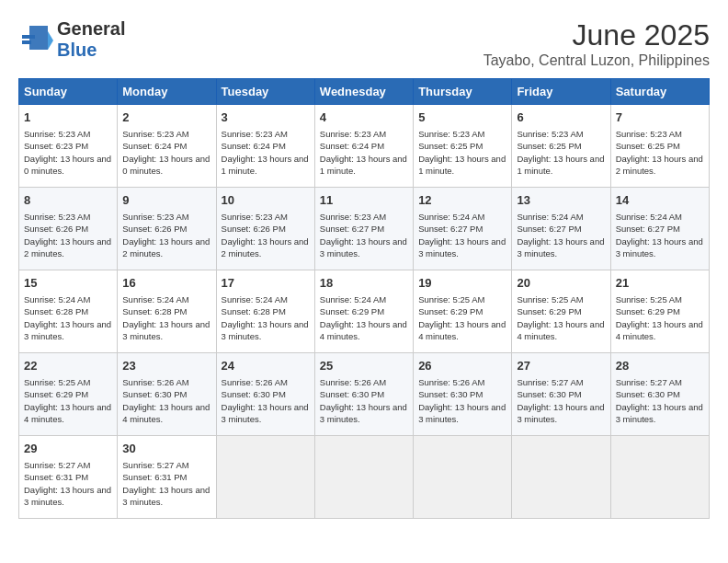 The width and height of the screenshot is (728, 563). What do you see at coordinates (648, 145) in the screenshot?
I see `sunset: Sunset: 6:25 PM` at bounding box center [648, 145].